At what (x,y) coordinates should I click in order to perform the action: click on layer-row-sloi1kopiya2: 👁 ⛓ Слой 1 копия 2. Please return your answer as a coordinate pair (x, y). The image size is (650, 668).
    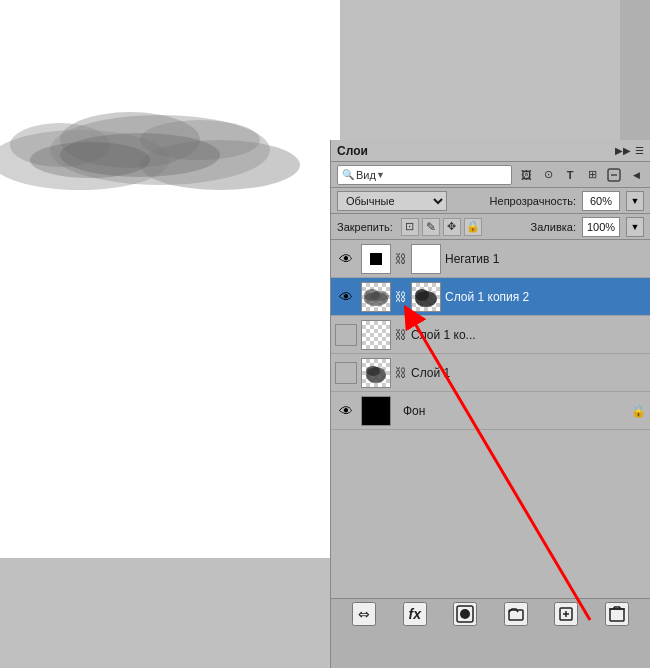
    Looking at the image, I should click on (490, 297).